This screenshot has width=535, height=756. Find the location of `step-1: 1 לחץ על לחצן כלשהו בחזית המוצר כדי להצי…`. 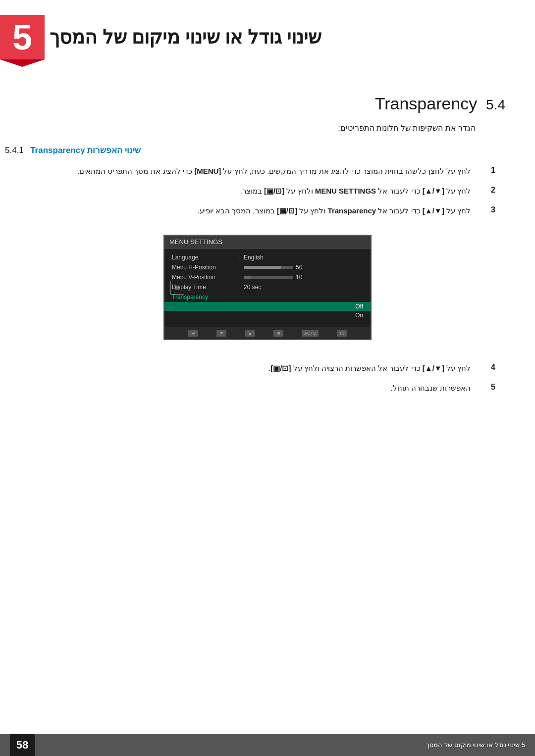

step-1: 1 לחץ על לחצן כלשהו בחזית המוצר כדי להצי… is located at coordinates (268, 171).